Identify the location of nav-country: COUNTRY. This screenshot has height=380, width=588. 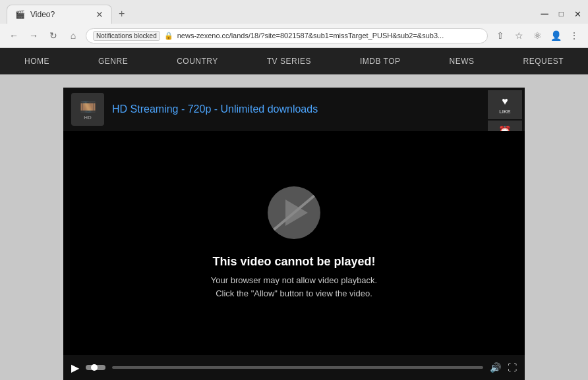
(198, 61).